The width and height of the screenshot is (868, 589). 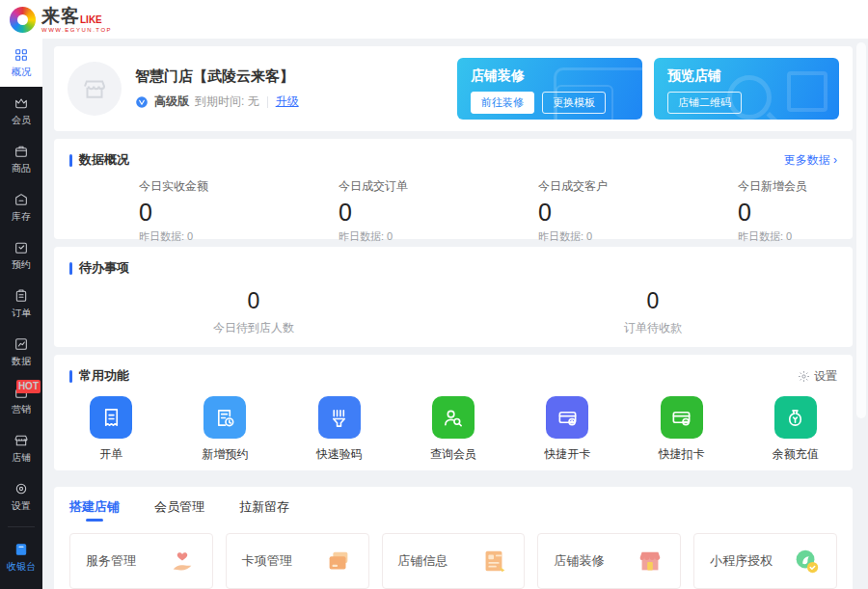 I want to click on quick-deduct-card: 快捷扣卡, so click(x=681, y=430).